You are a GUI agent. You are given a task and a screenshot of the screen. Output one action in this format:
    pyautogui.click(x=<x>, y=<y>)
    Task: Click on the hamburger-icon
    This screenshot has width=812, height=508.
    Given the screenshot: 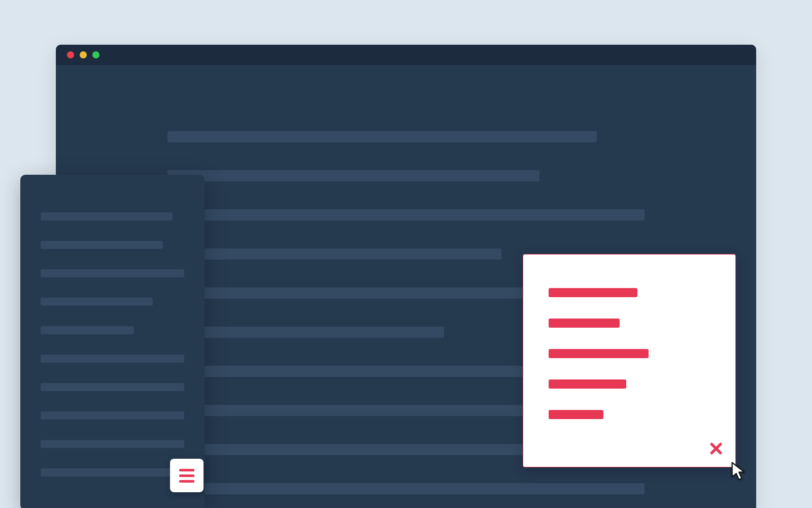 What is the action you would take?
    pyautogui.click(x=187, y=475)
    